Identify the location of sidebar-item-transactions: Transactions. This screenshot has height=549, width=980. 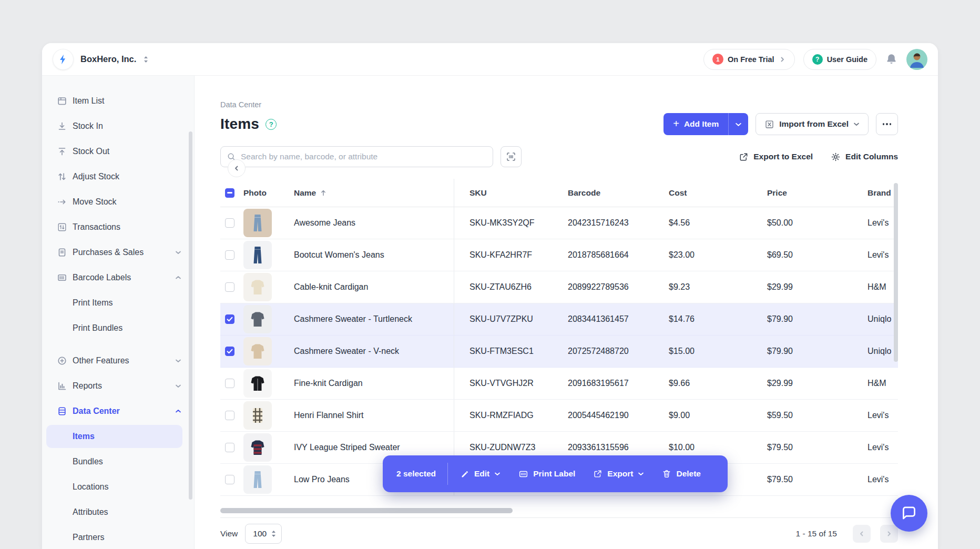
(118, 227).